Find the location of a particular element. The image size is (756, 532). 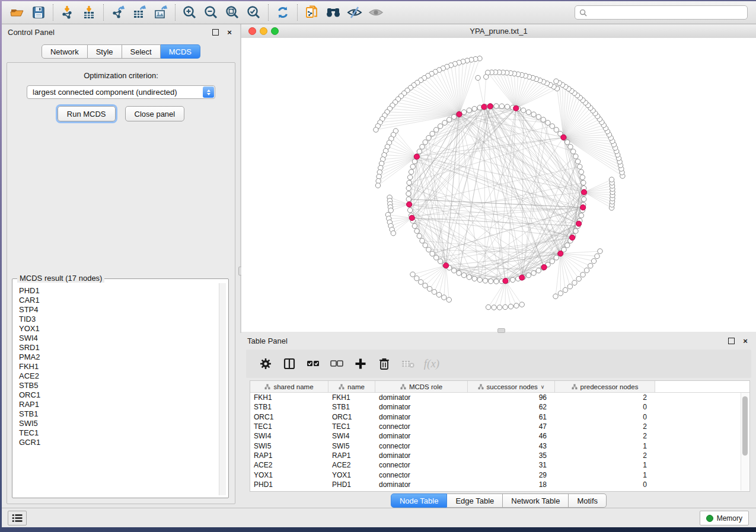

mcds-result-item: CAR1 is located at coordinates (123, 300).